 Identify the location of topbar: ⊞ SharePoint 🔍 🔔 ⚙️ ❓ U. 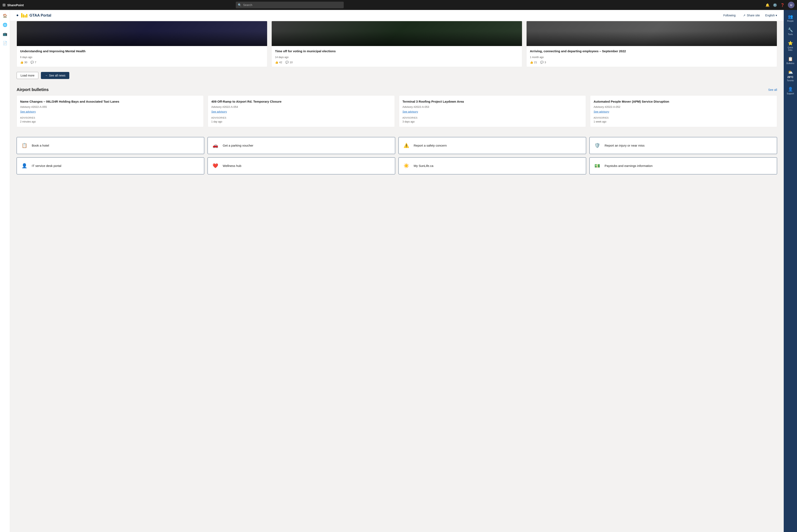
(399, 5).